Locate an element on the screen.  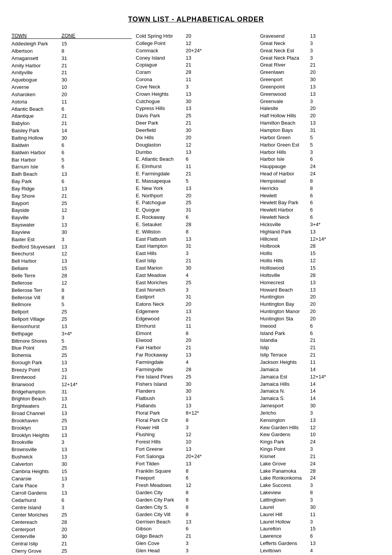
town-name: Harbor Isle is located at coordinates (285, 159).